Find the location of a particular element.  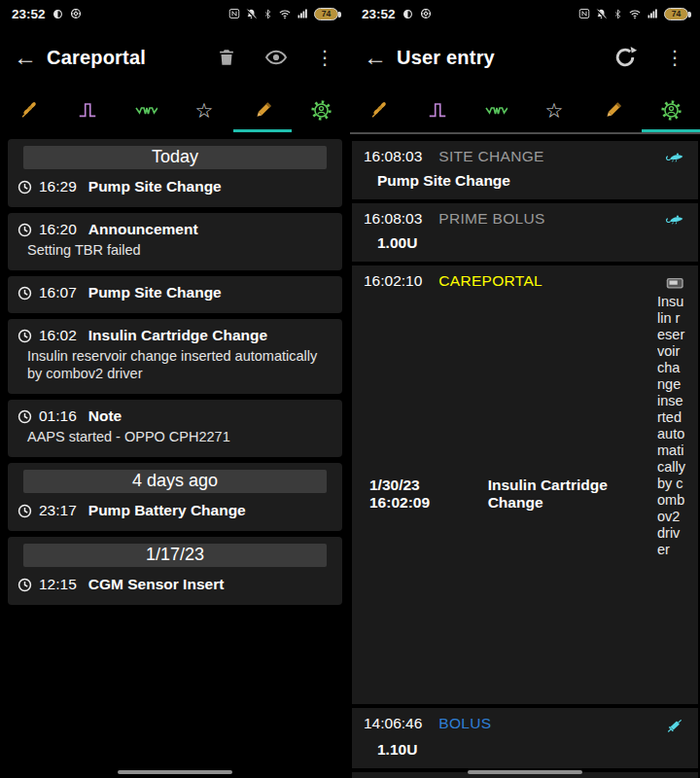

entry-title: Announcement is located at coordinates (144, 230).